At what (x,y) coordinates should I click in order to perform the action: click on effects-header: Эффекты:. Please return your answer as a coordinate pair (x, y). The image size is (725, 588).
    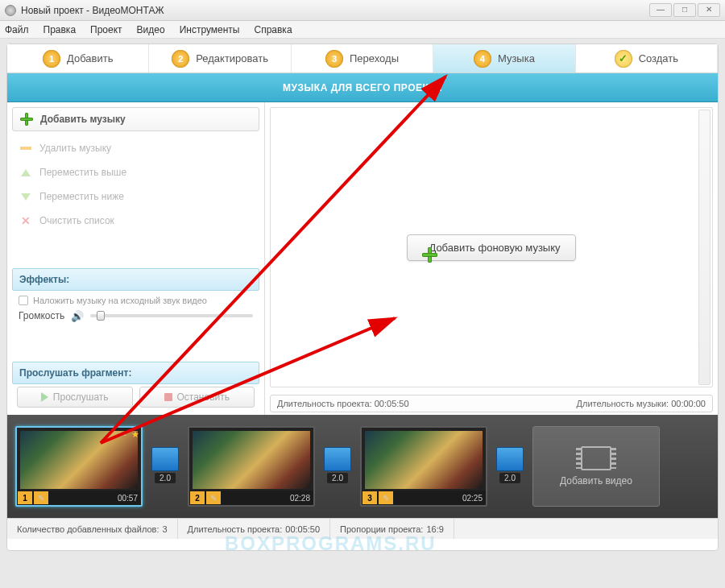
    Looking at the image, I should click on (135, 280).